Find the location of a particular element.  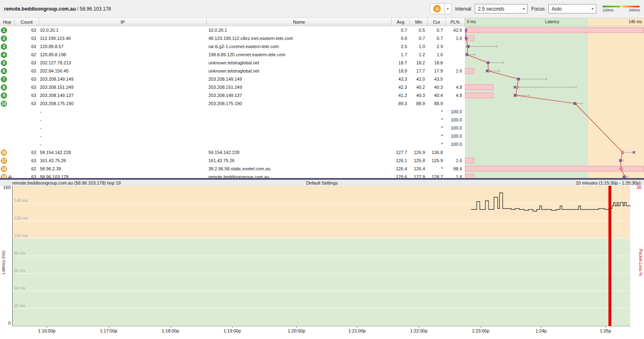

hop-row: 5 63 202.127.78.213 unknown.telstragloba… is located at coordinates (322, 63).